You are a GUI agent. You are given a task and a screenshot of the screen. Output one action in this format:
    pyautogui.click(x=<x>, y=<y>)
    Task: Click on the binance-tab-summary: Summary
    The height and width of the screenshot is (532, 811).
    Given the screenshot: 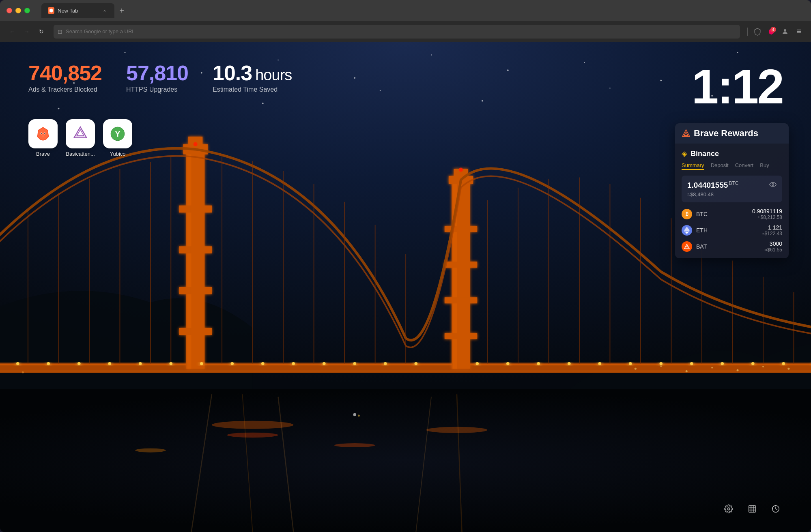 What is the action you would take?
    pyautogui.click(x=693, y=166)
    